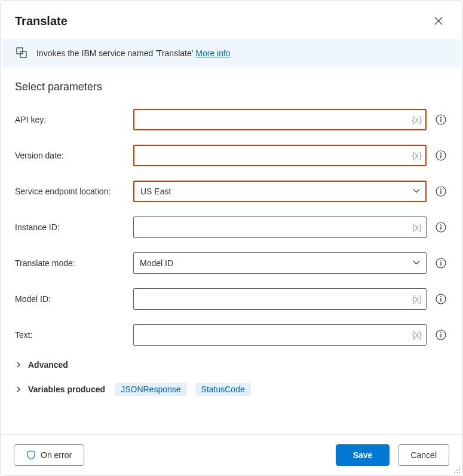 The height and width of the screenshot is (476, 463). Describe the element at coordinates (70, 191) in the screenshot. I see `label-endpoint: Service endpoint location:` at that location.